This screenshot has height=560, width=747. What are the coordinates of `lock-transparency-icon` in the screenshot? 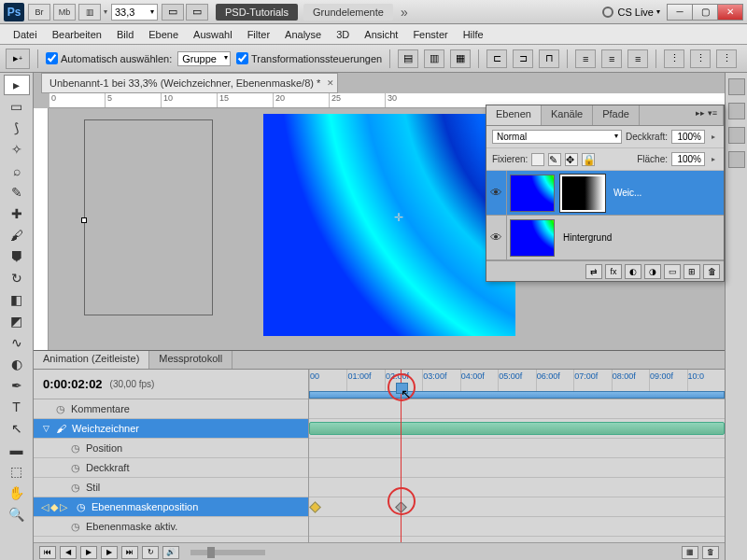 It's located at (538, 160).